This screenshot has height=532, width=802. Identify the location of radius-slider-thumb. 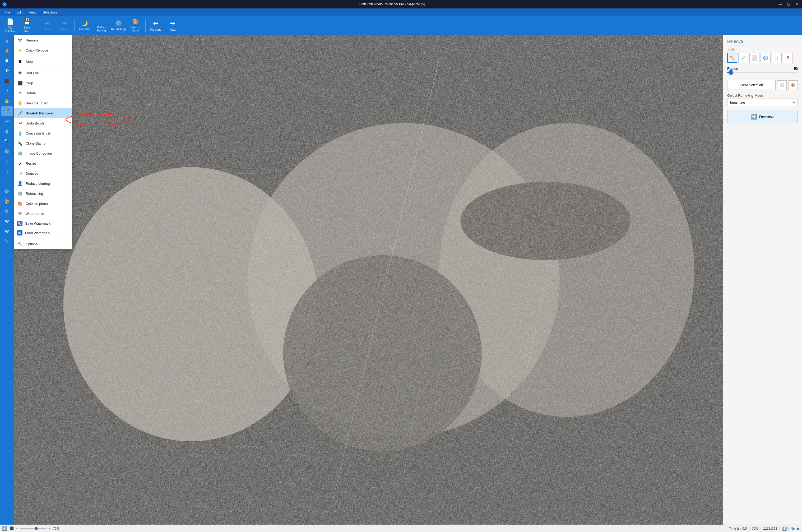
(731, 72).